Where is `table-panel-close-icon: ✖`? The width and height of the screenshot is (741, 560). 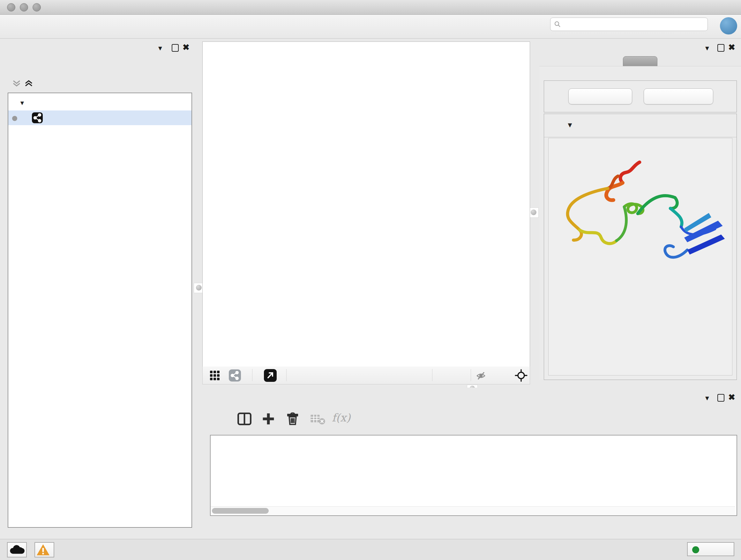 table-panel-close-icon: ✖ is located at coordinates (732, 397).